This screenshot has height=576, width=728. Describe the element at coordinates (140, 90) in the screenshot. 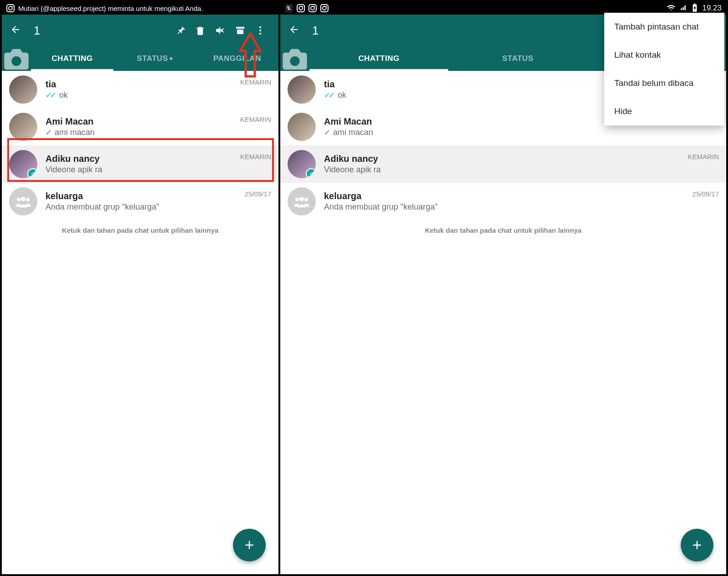

I see `chat-row: tia ✓✓ok KEMARIN` at that location.